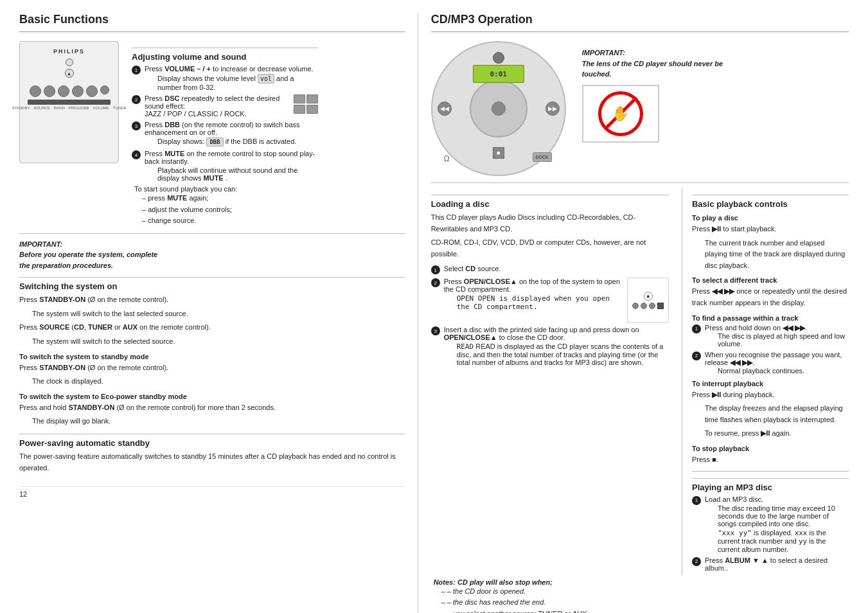  Describe the element at coordinates (212, 22) in the screenshot. I see `left-section-title: Basic Functions` at that location.